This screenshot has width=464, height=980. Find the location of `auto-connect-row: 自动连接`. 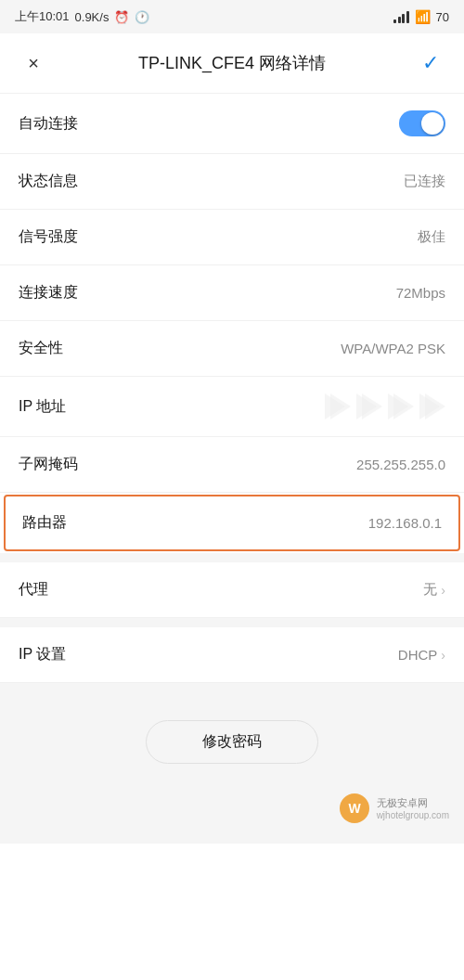

auto-connect-row: 自动连接 is located at coordinates (232, 124).